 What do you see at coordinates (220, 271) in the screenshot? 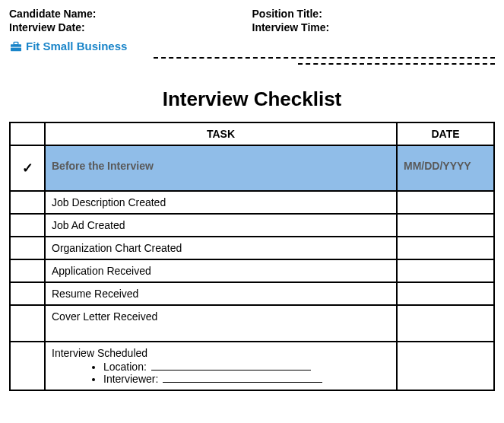
I see `task-cell: Application Received` at bounding box center [220, 271].